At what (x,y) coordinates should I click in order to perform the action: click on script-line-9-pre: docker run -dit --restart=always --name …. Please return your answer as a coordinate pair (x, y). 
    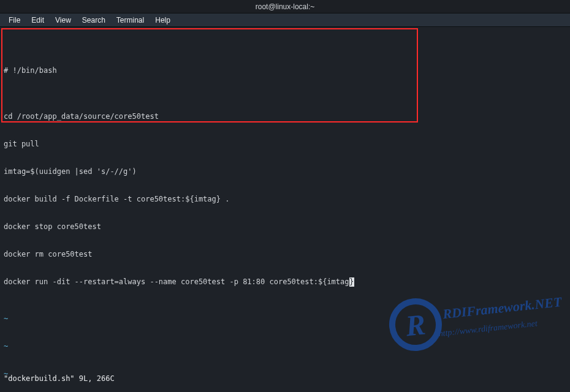
    Looking at the image, I should click on (177, 282).